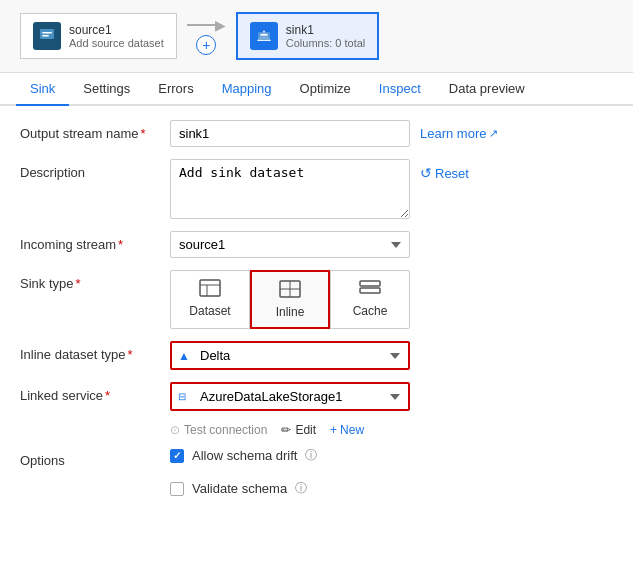  What do you see at coordinates (177, 489) in the screenshot?
I see `validate-schema-checkbox` at bounding box center [177, 489].